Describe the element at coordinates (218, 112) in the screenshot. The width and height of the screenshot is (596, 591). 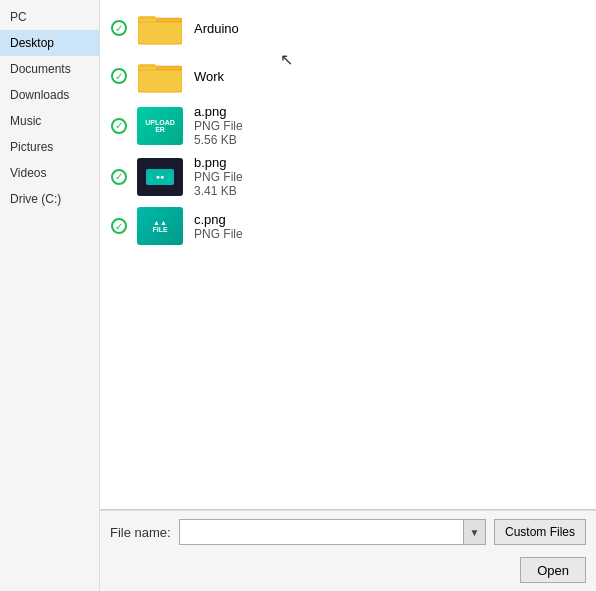
I see `file-name: a.png` at that location.